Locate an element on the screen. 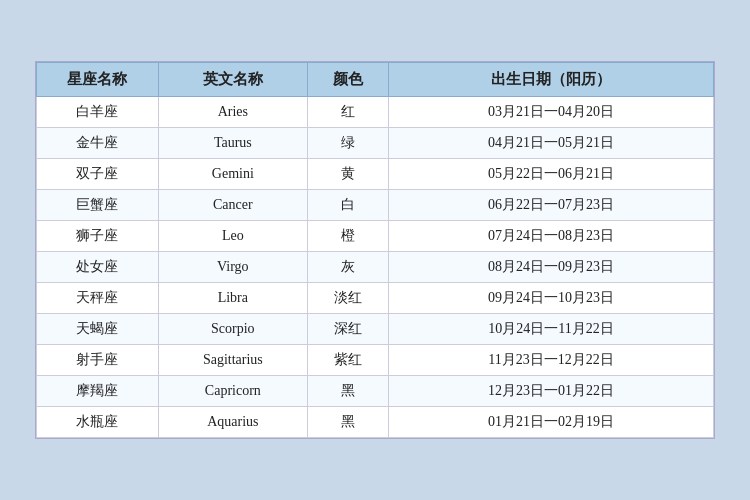 The height and width of the screenshot is (500, 750). table-row: 天秤座Libra淡红09月24日一10月23日 is located at coordinates (376, 298).